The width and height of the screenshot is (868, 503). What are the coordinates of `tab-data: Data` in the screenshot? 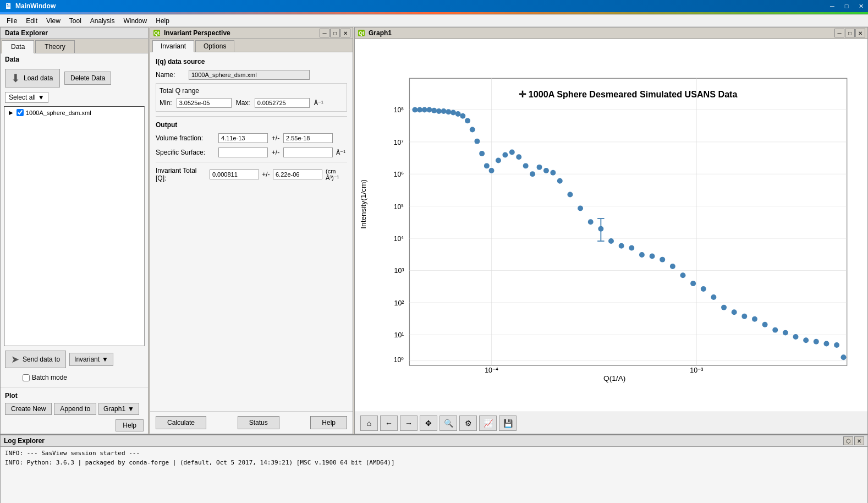 It's located at (18, 47).